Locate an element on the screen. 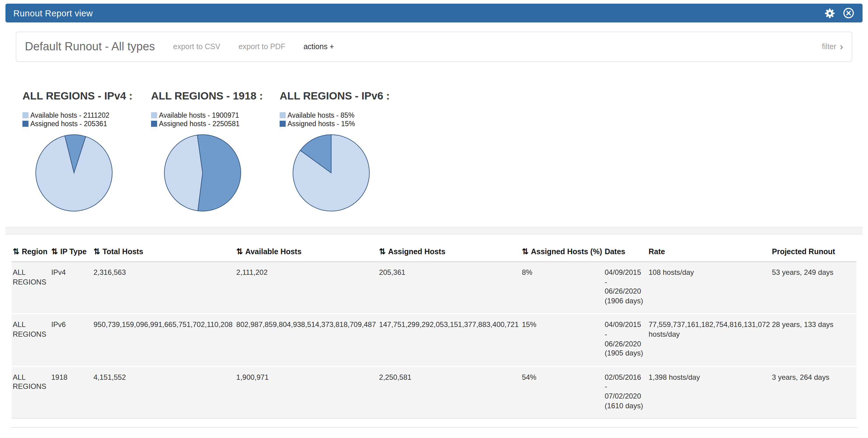 The image size is (868, 438). report-title: Default Runout - All types is located at coordinates (90, 46).